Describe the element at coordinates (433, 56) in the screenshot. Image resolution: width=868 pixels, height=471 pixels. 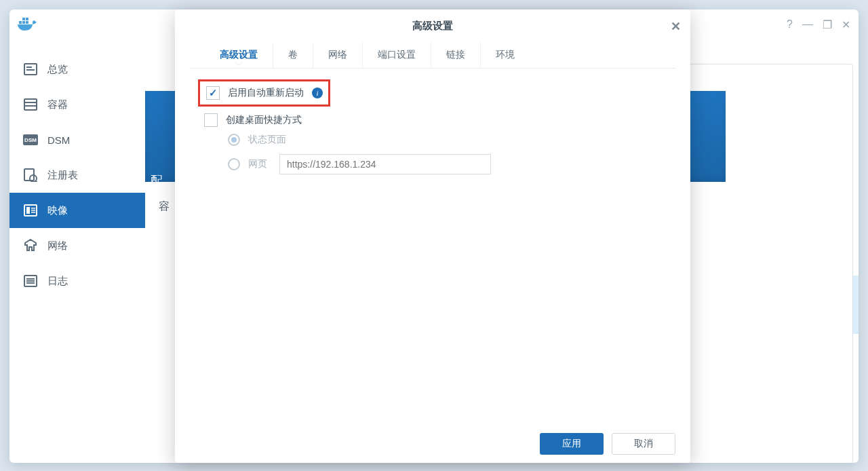
I see `modal-tabs: 高级设置 卷 网络 端口设置 链接 环境` at that location.